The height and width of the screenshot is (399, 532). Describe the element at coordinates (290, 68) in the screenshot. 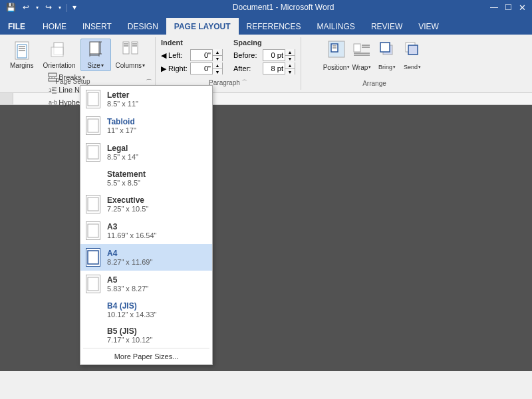

I see `spacing-after-arrows: ▲ ▼` at that location.